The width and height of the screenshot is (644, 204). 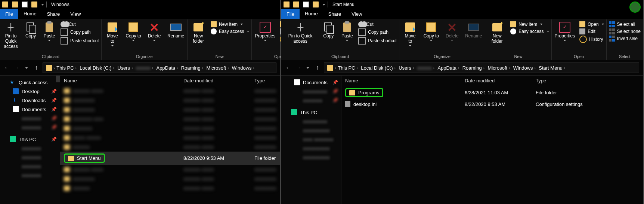 What do you see at coordinates (30, 148) in the screenshot?
I see `sidebar-blur-3: xxxxxxxx` at bounding box center [30, 148].